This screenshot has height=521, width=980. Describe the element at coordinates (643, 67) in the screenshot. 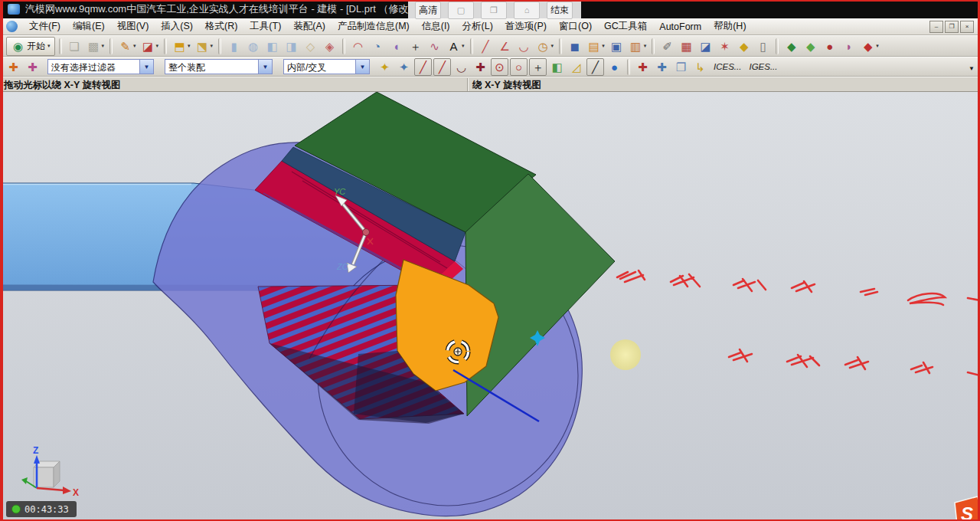

I see `orient-wcs-icon: ✚` at that location.